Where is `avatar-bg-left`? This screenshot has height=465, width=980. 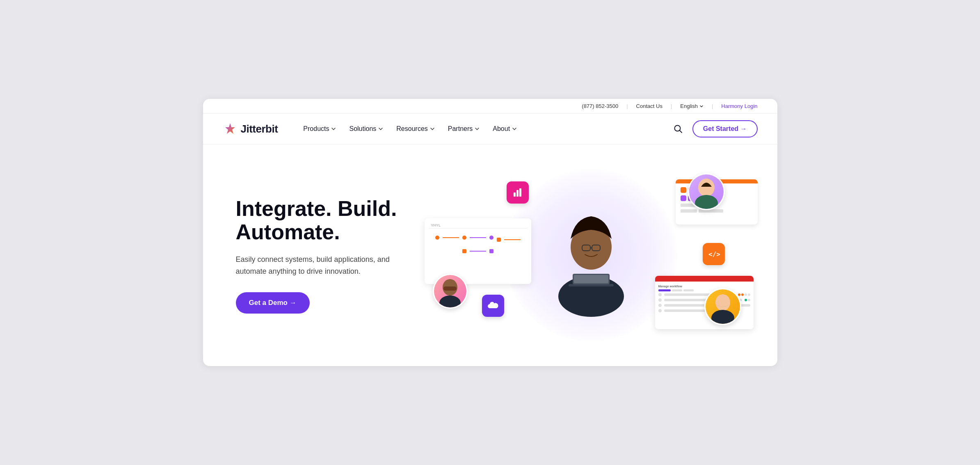
avatar-bg-left is located at coordinates (450, 291).